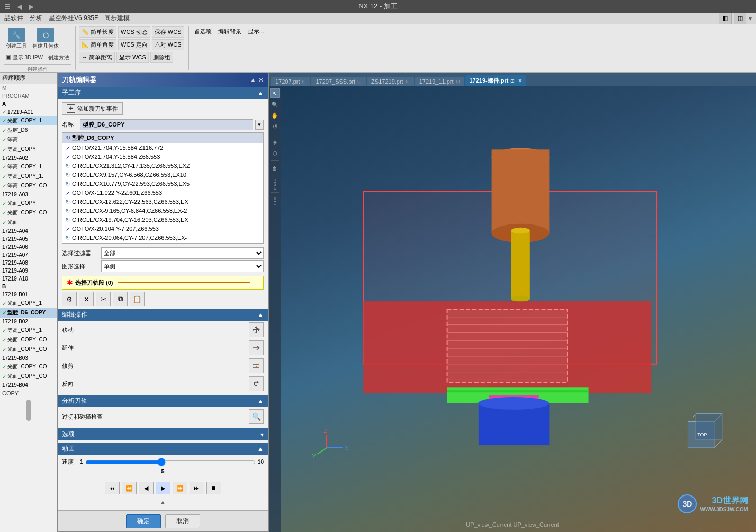 The width and height of the screenshot is (756, 532). What do you see at coordinates (275, 115) in the screenshot?
I see `vp-btn-pan: ✋` at bounding box center [275, 115].